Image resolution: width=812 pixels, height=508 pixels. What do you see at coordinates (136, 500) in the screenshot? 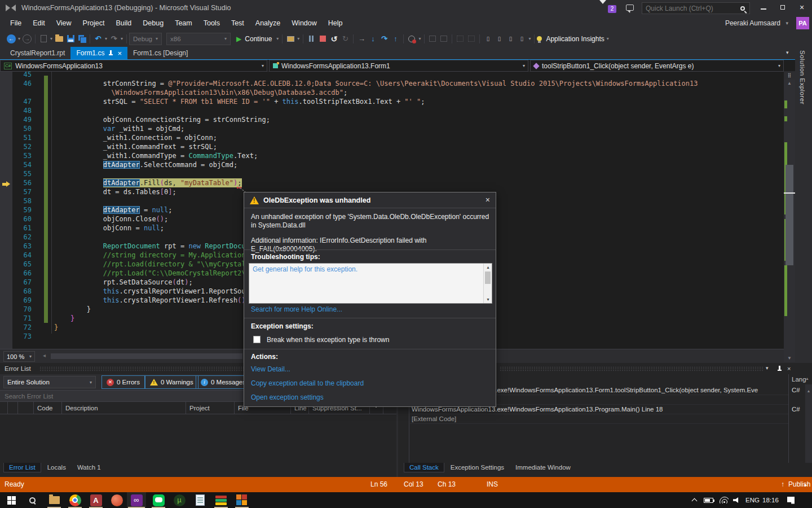
I see `visual-studio-button: ∞` at bounding box center [136, 500].